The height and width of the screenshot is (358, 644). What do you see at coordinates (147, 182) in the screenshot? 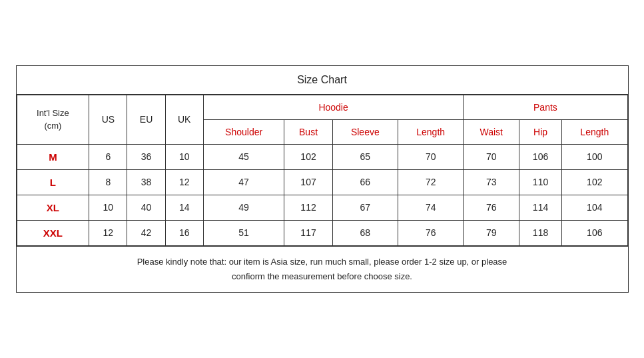
I see `eu-cell: 38` at bounding box center [147, 182].